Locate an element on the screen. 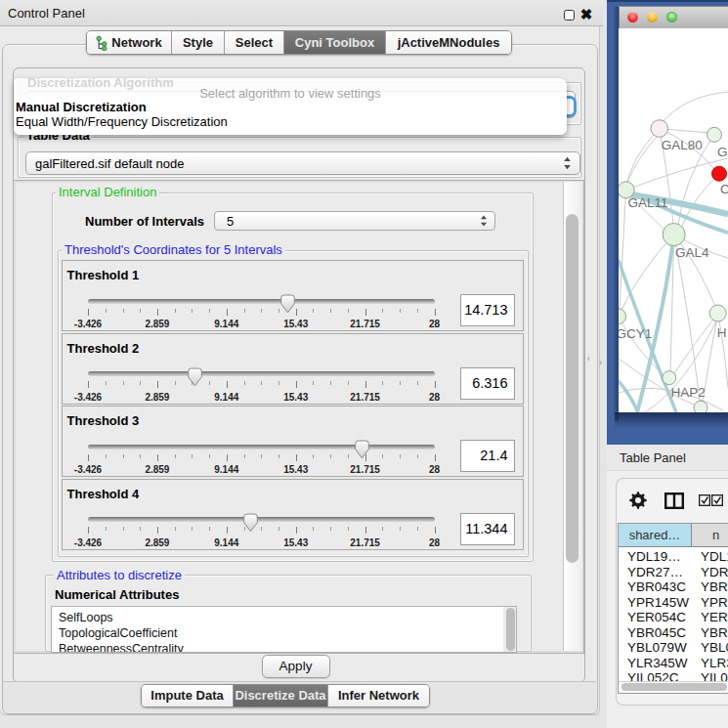 Image resolution: width=728 pixels, height=728 pixels. svg-text: H is located at coordinates (722, 332).